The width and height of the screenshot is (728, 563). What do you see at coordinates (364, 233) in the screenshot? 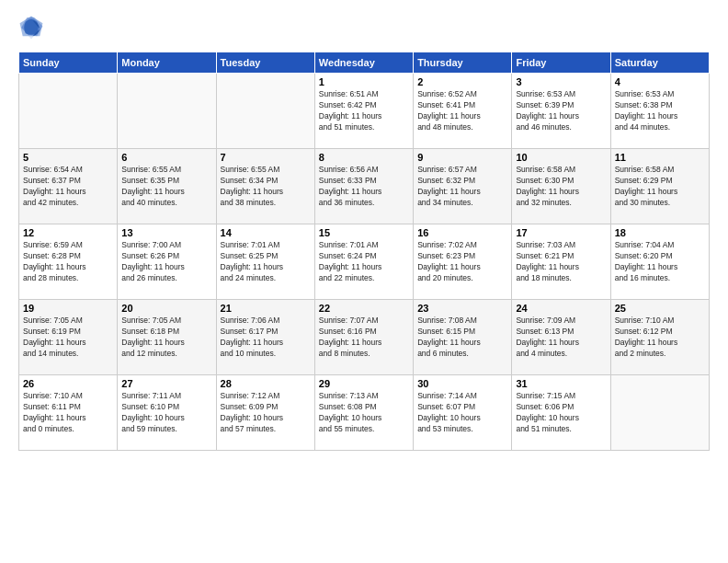
I see `day-number: 15` at bounding box center [364, 233].